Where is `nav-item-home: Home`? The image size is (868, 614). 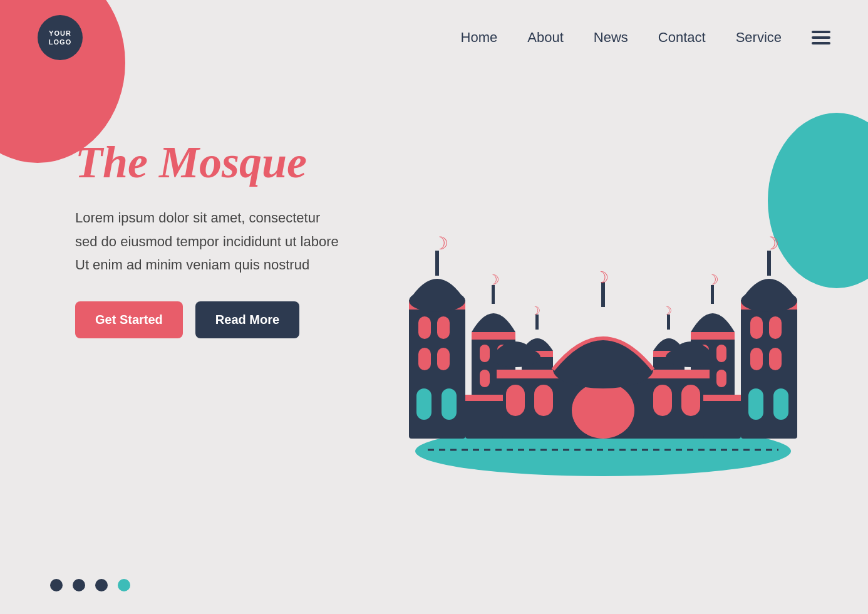
nav-item-home: Home is located at coordinates (480, 38).